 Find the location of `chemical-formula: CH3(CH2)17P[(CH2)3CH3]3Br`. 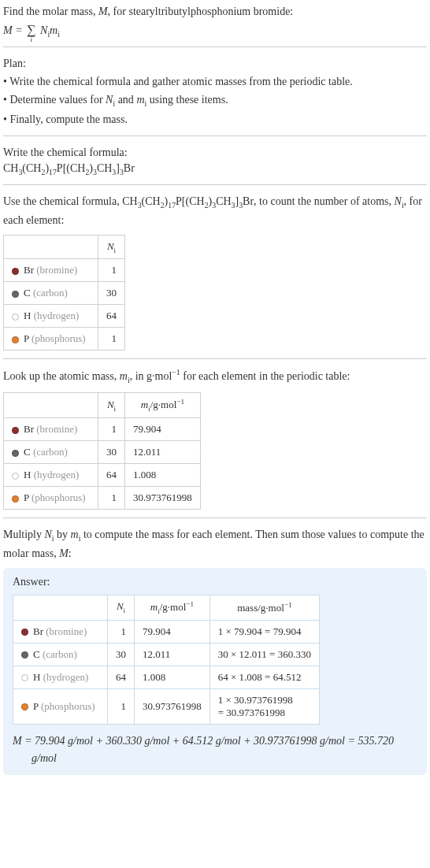

chemical-formula: CH3(CH2)17P[(CH2)3CH3]3Br is located at coordinates (215, 169).